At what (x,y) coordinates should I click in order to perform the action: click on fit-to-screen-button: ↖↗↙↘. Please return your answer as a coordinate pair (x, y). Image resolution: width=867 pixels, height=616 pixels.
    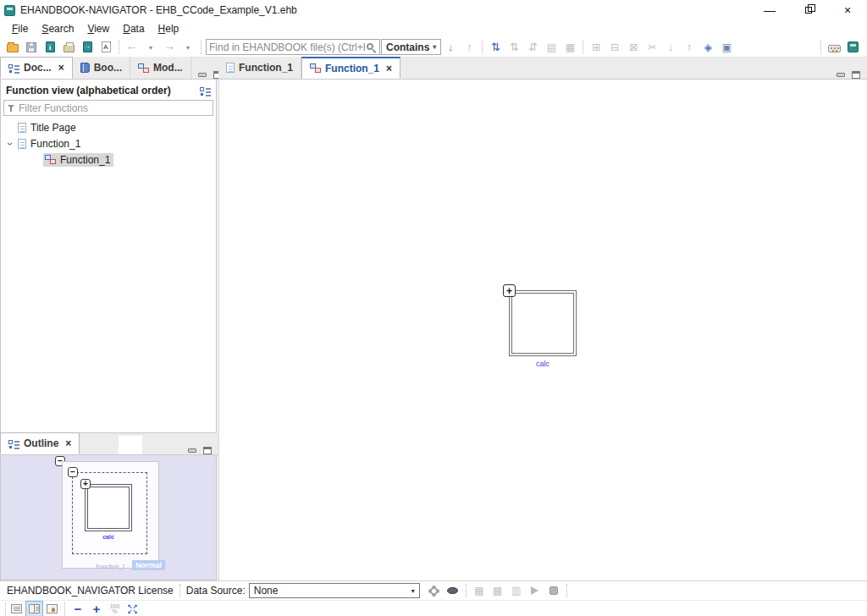
    Looking at the image, I should click on (132, 609).